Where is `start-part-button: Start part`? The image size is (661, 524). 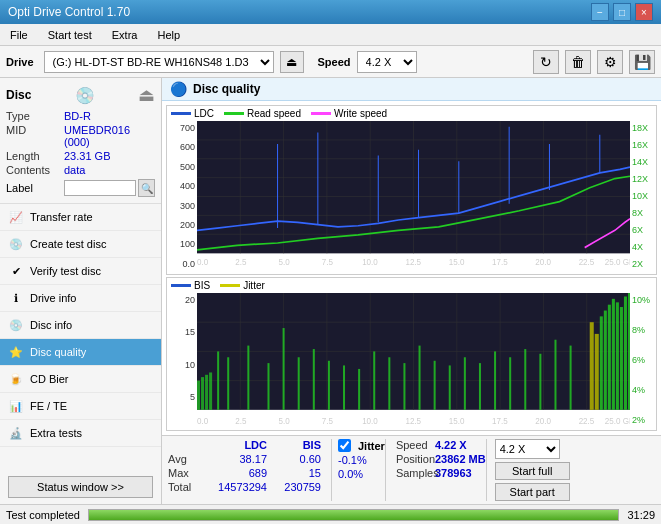 start-part-button: Start part is located at coordinates (532, 492).